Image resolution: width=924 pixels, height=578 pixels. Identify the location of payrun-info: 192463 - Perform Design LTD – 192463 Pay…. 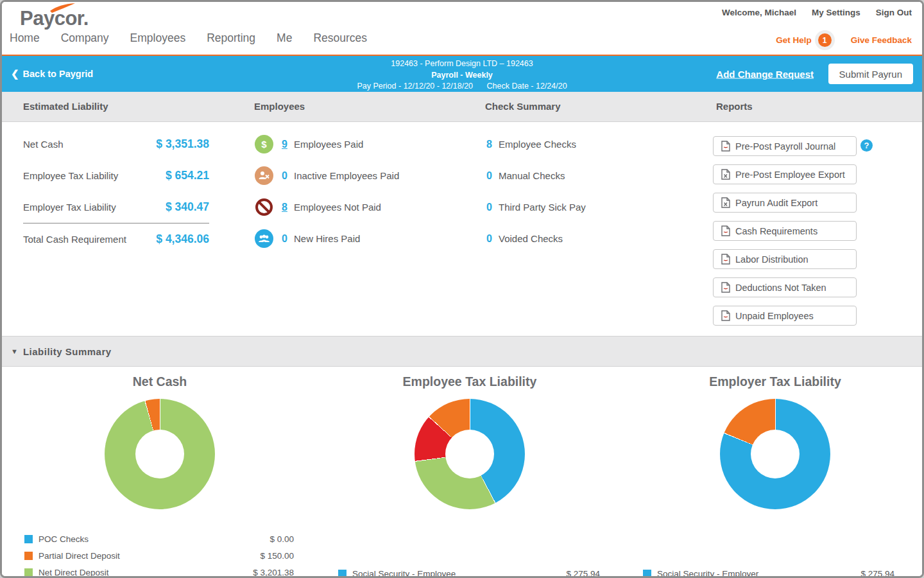
(462, 76).